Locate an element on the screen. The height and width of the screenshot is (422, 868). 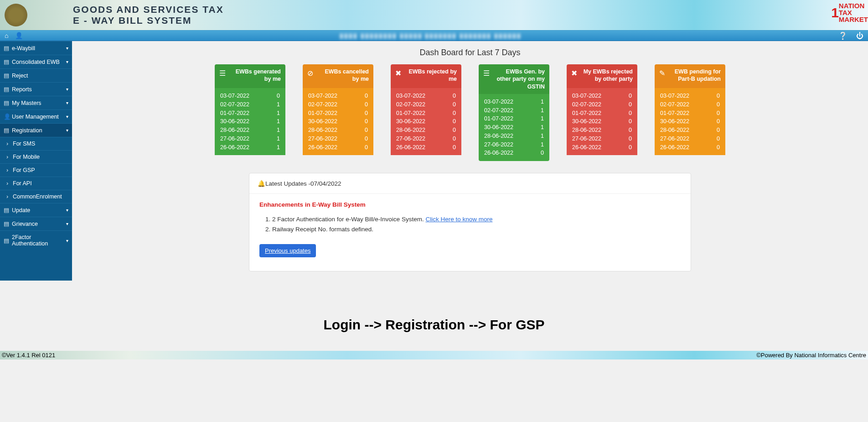
updates-link: Click Here to know more is located at coordinates (459, 219).